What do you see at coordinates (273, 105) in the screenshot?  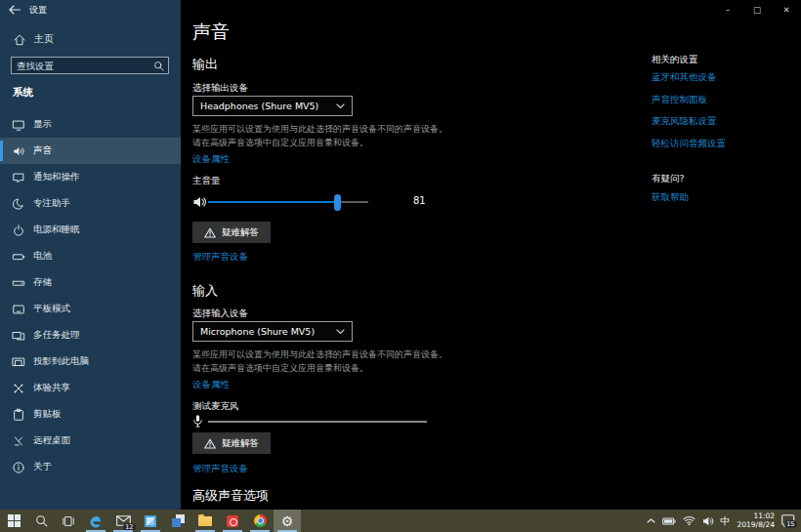 I see `output-device-select: Headphones (Shure MV5)` at bounding box center [273, 105].